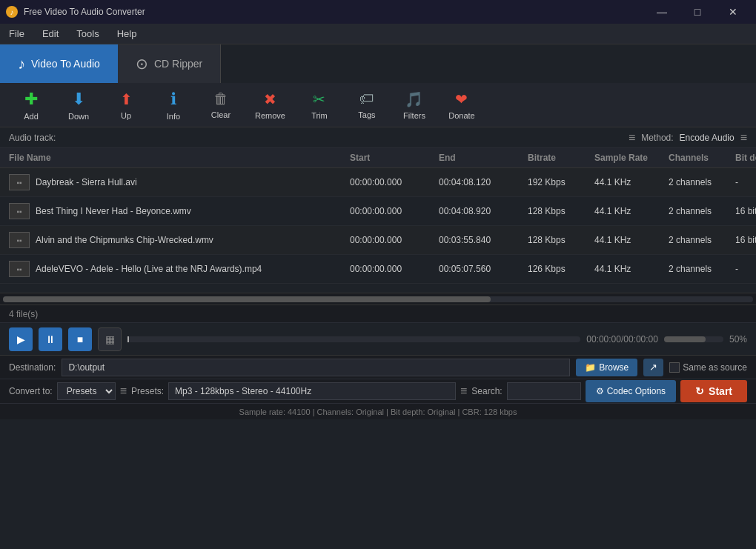 The height and width of the screenshot is (549, 756). What do you see at coordinates (21, 339) in the screenshot?
I see `play-button: ▶` at bounding box center [21, 339].